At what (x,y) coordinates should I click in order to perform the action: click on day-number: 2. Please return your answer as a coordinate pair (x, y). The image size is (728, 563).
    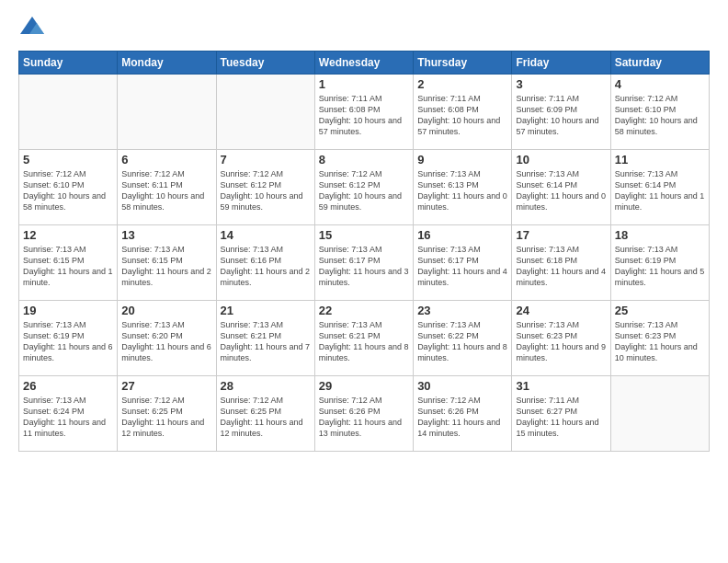
    Looking at the image, I should click on (462, 85).